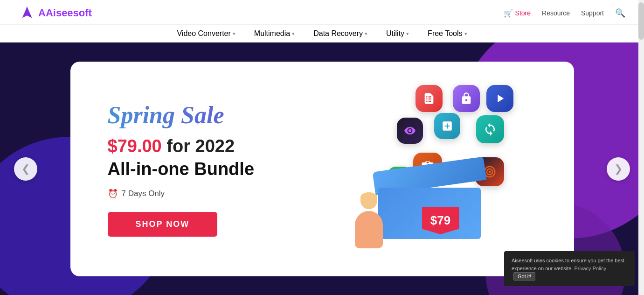 The width and height of the screenshot is (644, 295). I want to click on logo-text: AAiseesoft, so click(65, 13).